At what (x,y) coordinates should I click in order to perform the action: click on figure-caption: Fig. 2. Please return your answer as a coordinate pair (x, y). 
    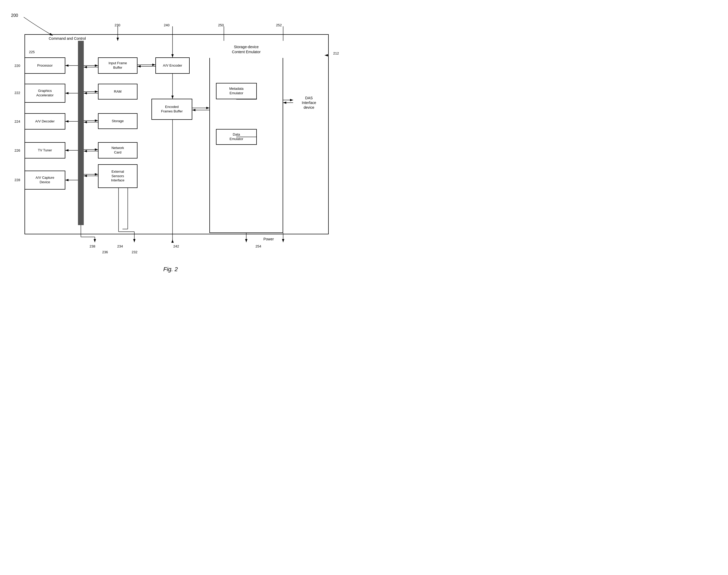
    Looking at the image, I should click on (170, 269).